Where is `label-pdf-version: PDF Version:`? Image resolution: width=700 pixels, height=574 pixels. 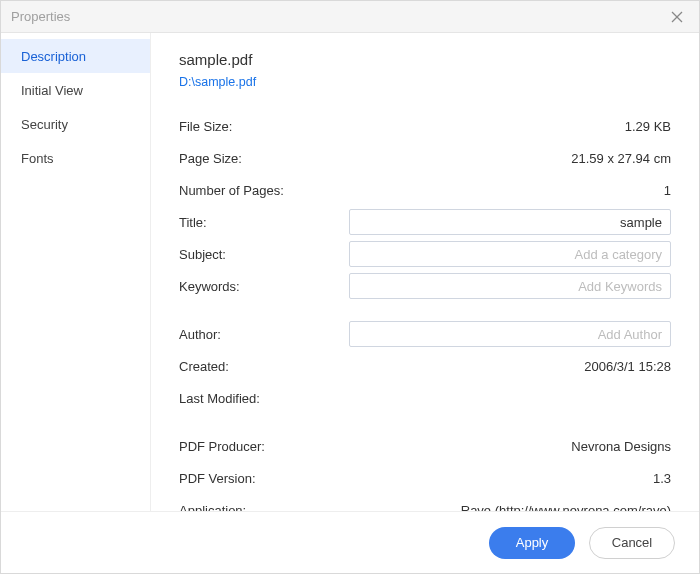 label-pdf-version: PDF Version: is located at coordinates (264, 478).